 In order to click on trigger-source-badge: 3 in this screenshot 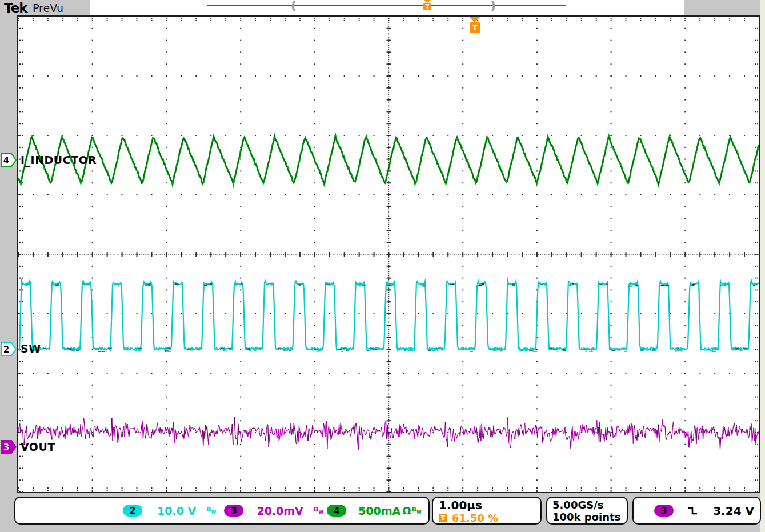, I will do `click(664, 511)`.